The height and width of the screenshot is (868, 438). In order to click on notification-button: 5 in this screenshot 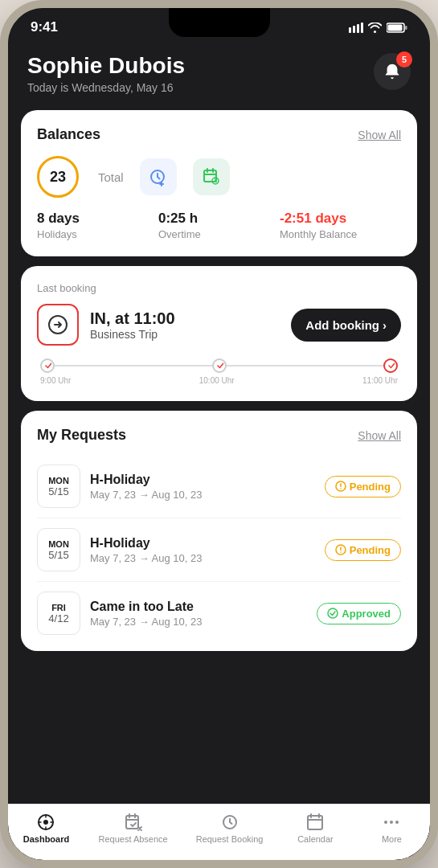, I will do `click(392, 72)`.